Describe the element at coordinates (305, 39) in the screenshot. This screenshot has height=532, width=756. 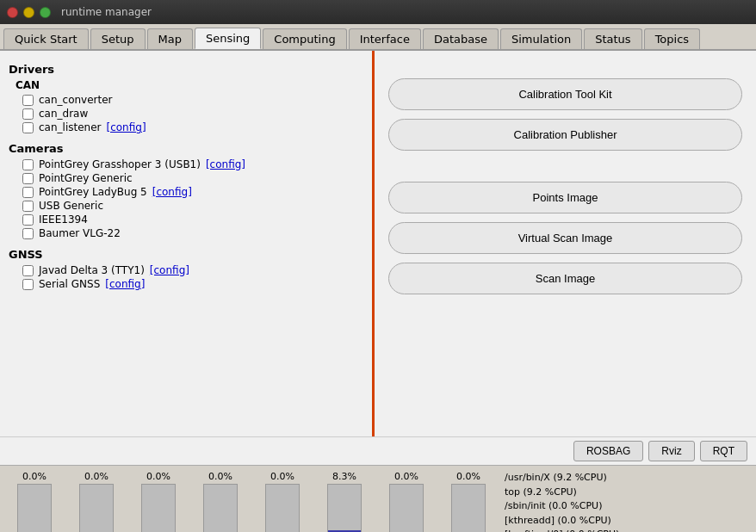
I see `tab-computing: Computing` at that location.